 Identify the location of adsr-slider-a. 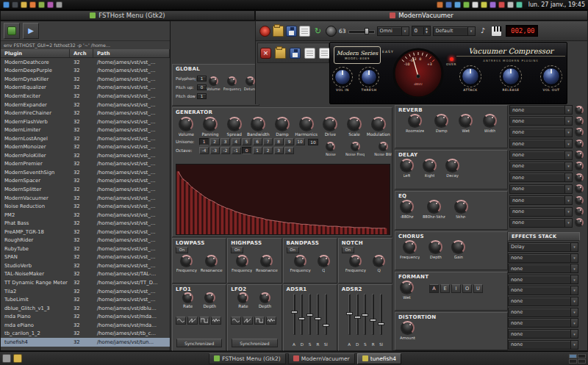
(350, 314).